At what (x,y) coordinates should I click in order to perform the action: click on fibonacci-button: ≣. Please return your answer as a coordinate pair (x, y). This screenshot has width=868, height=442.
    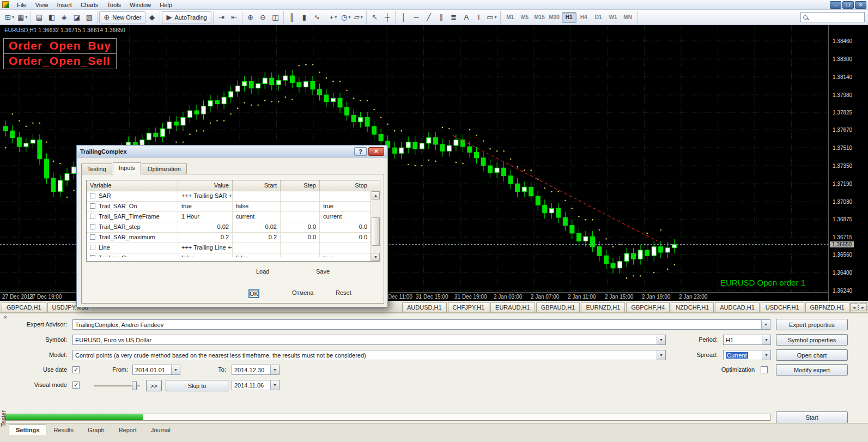
    Looking at the image, I should click on (453, 17).